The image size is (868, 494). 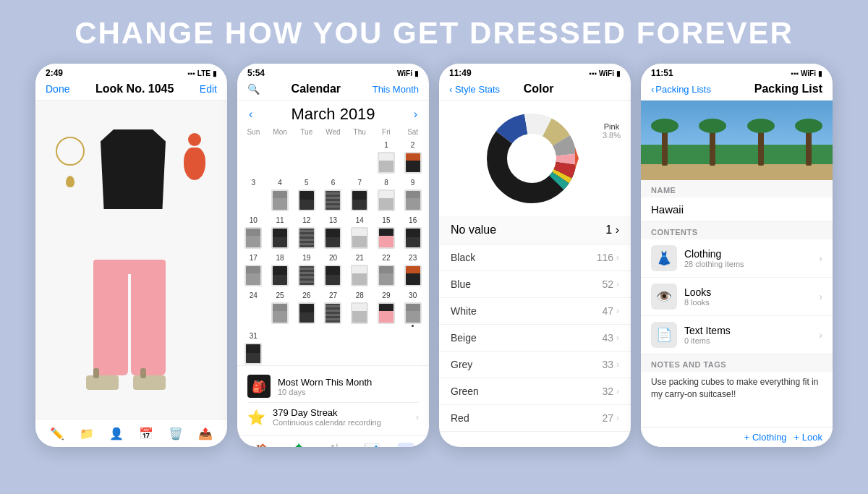 What do you see at coordinates (253, 89) in the screenshot?
I see `search-icon: 🔍` at bounding box center [253, 89].